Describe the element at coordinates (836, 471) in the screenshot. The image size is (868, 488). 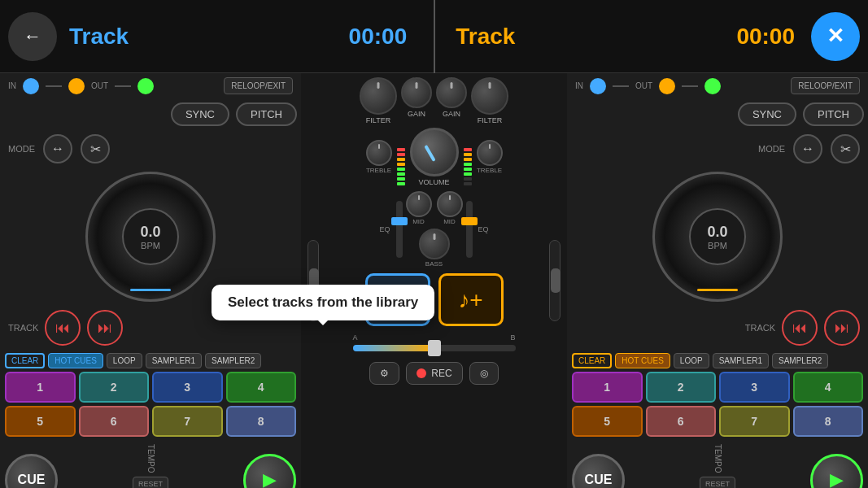
I see `right-play-button: ▶` at that location.